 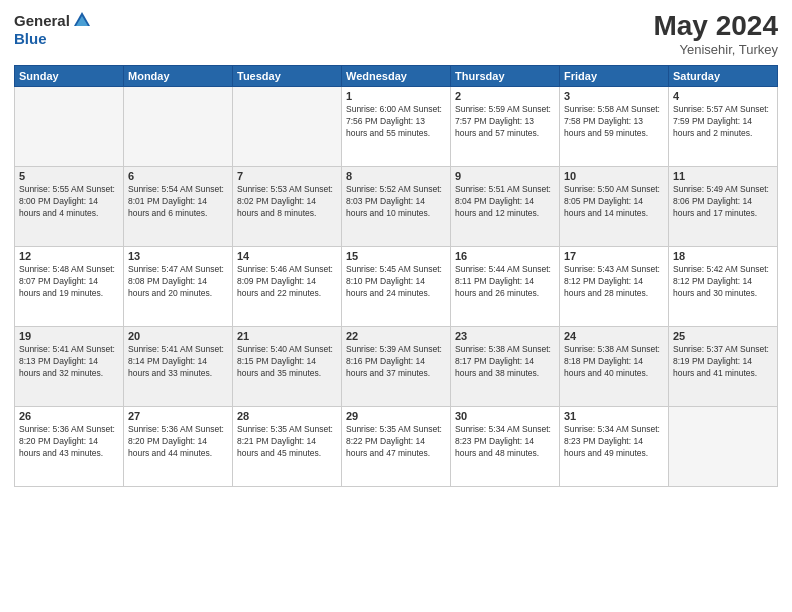 I want to click on day-detail: Sunrise: 5:37 AM Sunset: 8:19 PM Dayligh…, so click(x=723, y=362).